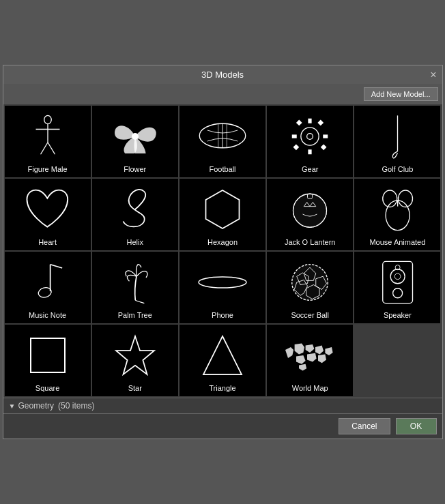 This screenshot has height=504, width=445. Describe the element at coordinates (310, 315) in the screenshot. I see `soccer-ball-label: Soccer Ball` at that location.